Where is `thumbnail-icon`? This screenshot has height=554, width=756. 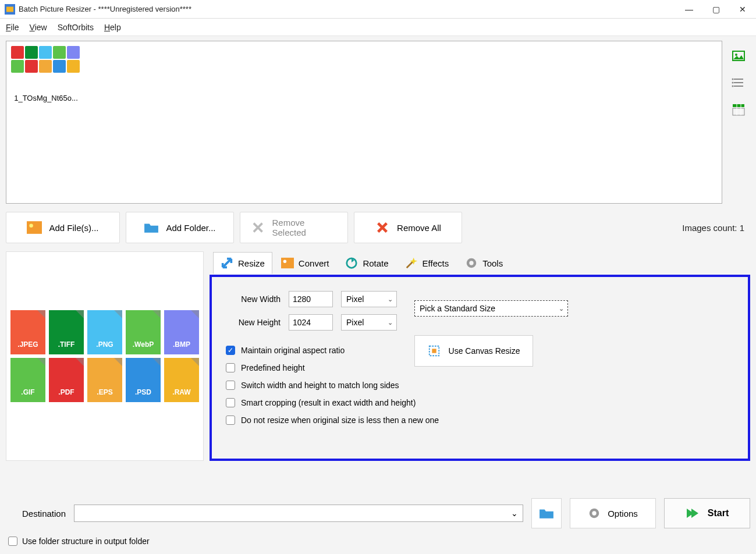 thumbnail-icon is located at coordinates (46, 59).